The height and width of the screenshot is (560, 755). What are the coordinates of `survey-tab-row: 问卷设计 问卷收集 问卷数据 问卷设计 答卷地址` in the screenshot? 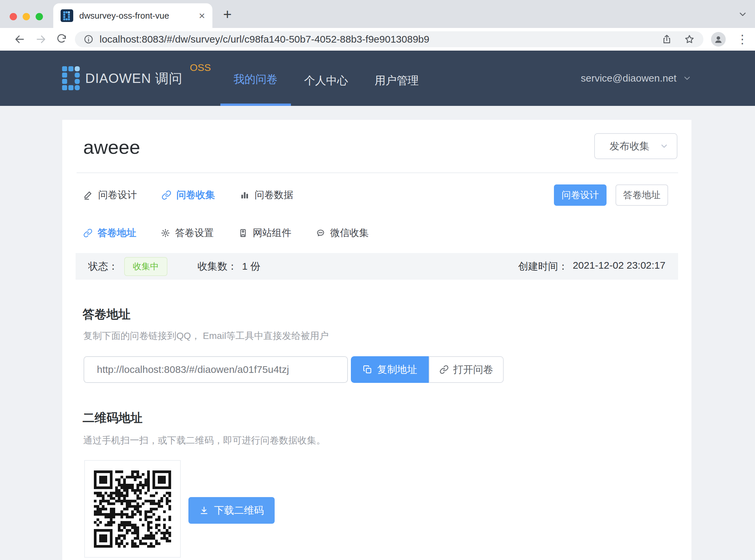 It's located at (376, 195).